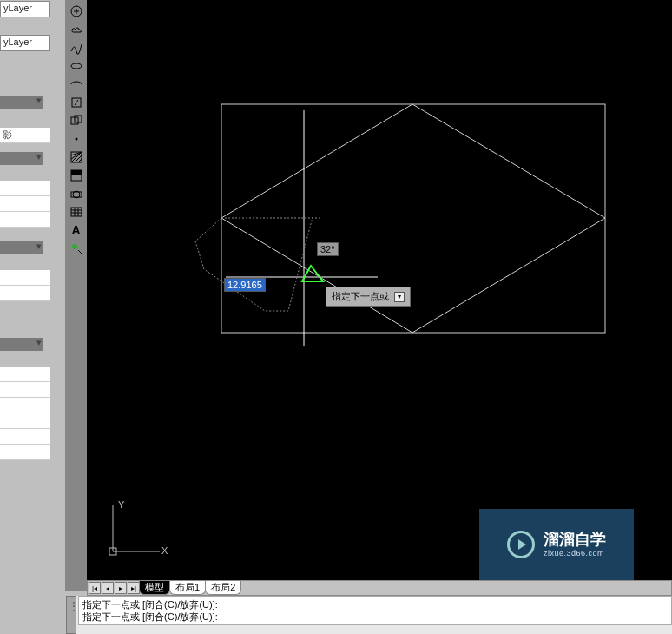  Describe the element at coordinates (76, 295) in the screenshot. I see `draw-toolbar: A` at that location.